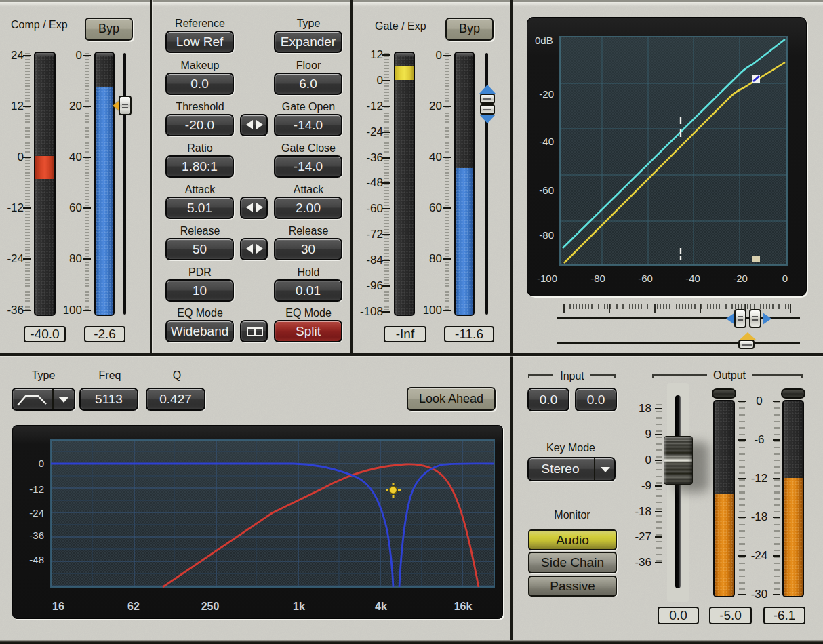  Describe the element at coordinates (299, 606) in the screenshot. I see `svg-text: 1k` at that location.